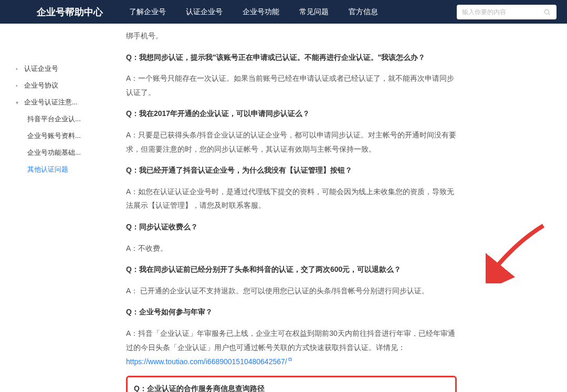 This screenshot has height=392, width=567. I want to click on search-box, so click(507, 12).